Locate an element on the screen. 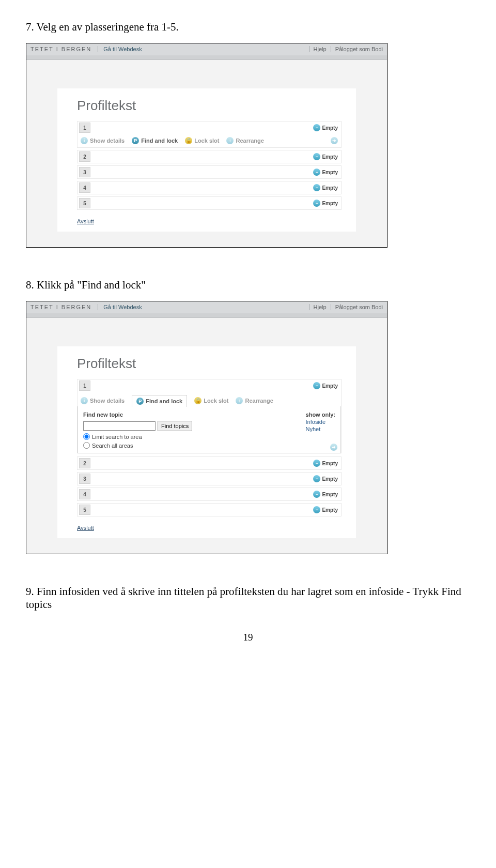  find-lock-button: P Find and lock is located at coordinates (155, 141).